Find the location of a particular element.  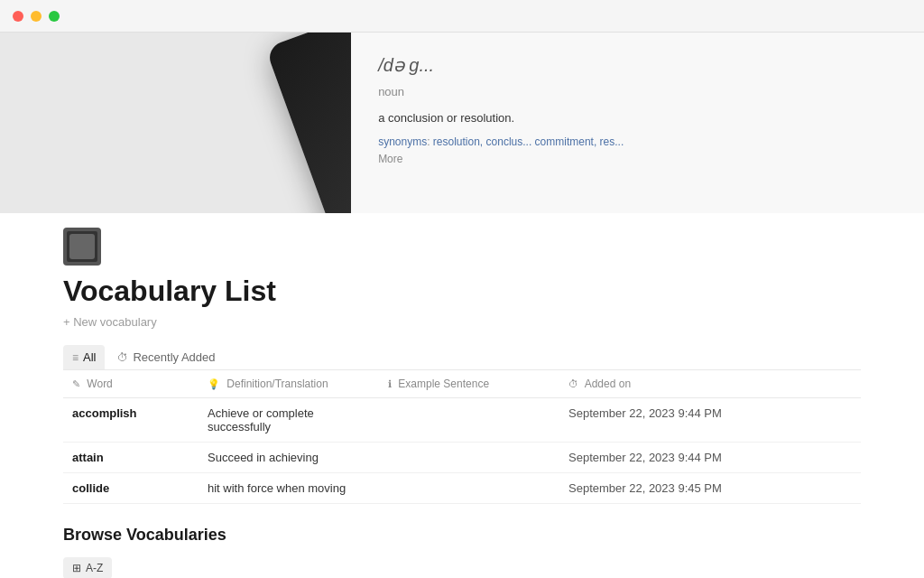

tab-all: ≡ All is located at coordinates (84, 358).